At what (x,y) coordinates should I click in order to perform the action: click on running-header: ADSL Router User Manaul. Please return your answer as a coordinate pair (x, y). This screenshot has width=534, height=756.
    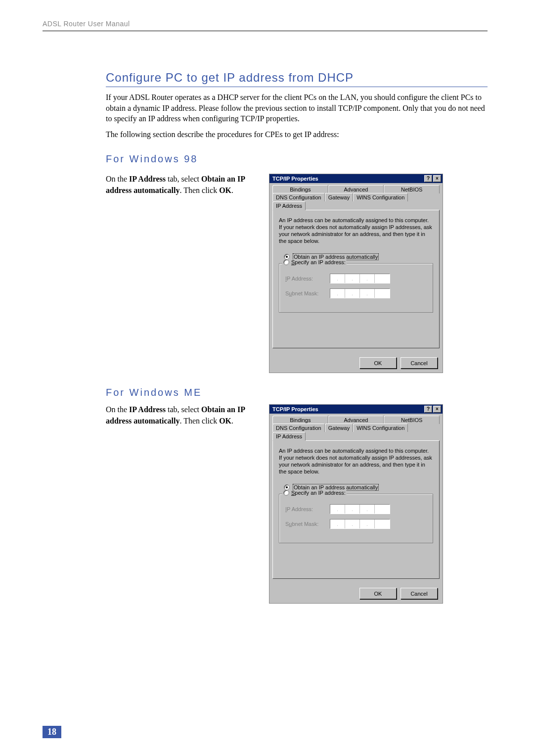
    Looking at the image, I should click on (265, 25).